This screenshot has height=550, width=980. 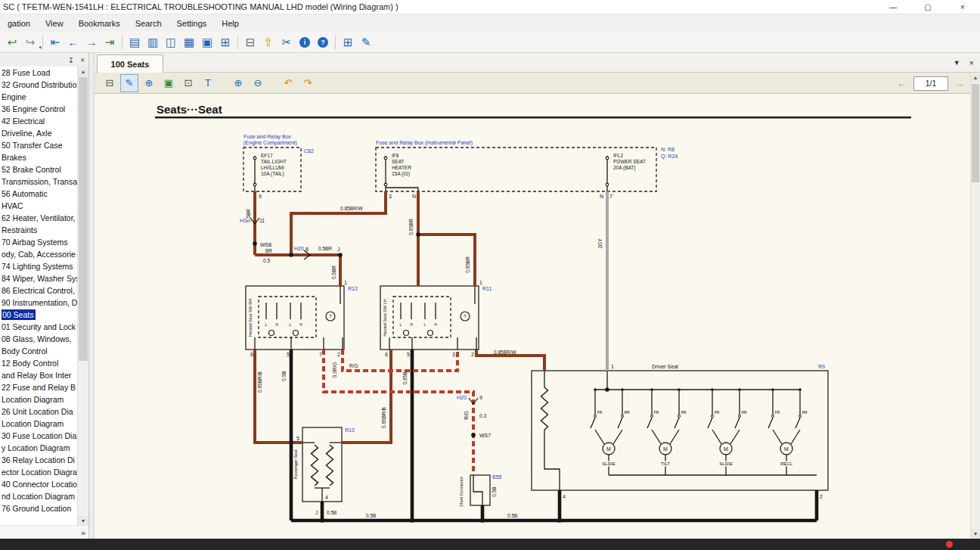 What do you see at coordinates (82, 61) in the screenshot?
I see `panel-close-icon: ×` at bounding box center [82, 61].